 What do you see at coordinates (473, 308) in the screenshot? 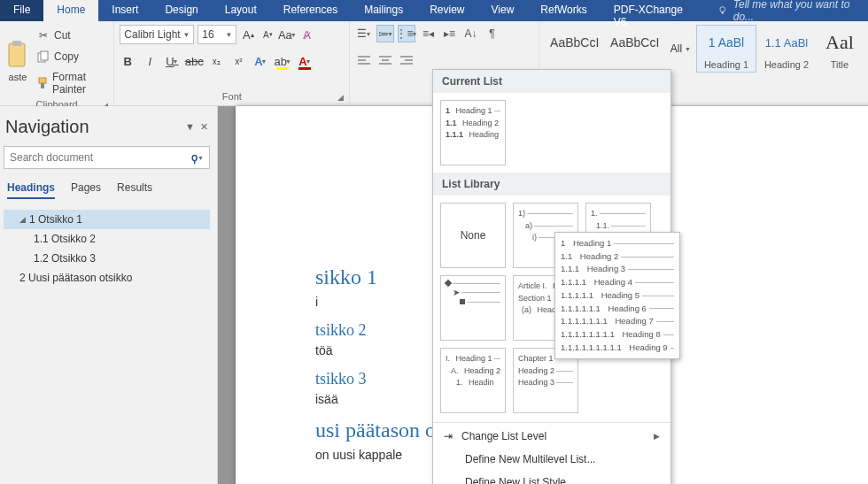
I see `ml-tile-bullets: ➤` at bounding box center [473, 308].